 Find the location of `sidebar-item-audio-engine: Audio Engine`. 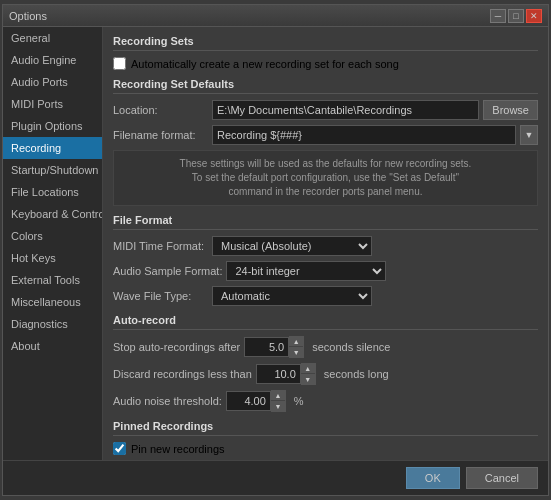

sidebar-item-audio-engine: Audio Engine is located at coordinates (52, 60).